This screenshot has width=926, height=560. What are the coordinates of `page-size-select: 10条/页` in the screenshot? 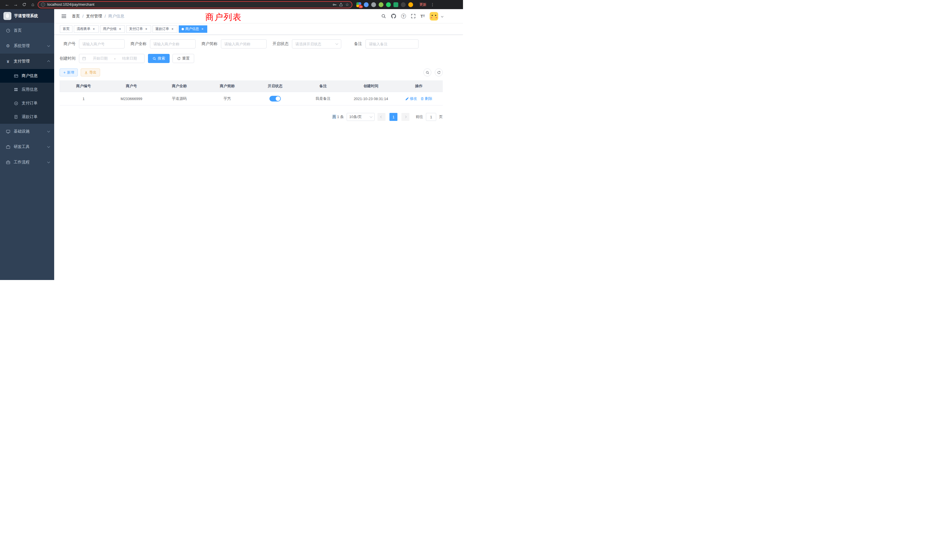 It's located at (361, 117).